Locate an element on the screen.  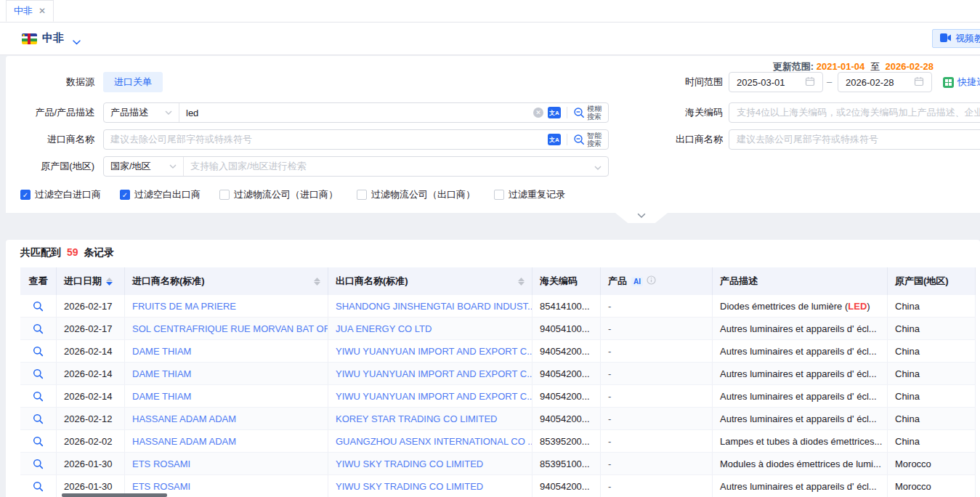
origin-input: 支持输入国家/地区进行检索 is located at coordinates (389, 166).